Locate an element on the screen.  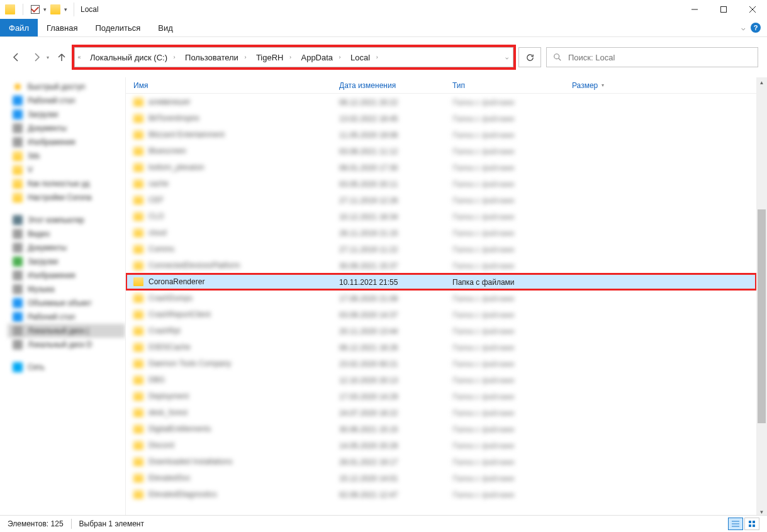
address-dropdown-icon: ⌵ is located at coordinates (507, 57).